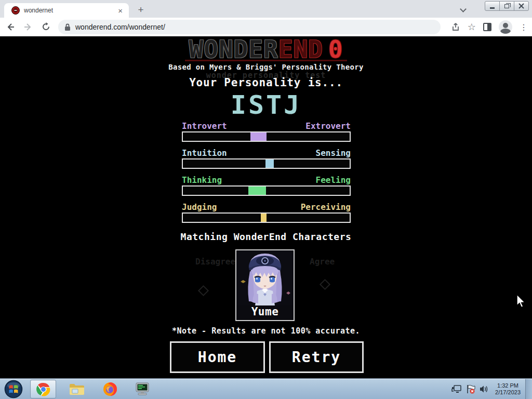  What do you see at coordinates (266, 9) in the screenshot?
I see `browser-tab-strip: wondernet × +` at bounding box center [266, 9].